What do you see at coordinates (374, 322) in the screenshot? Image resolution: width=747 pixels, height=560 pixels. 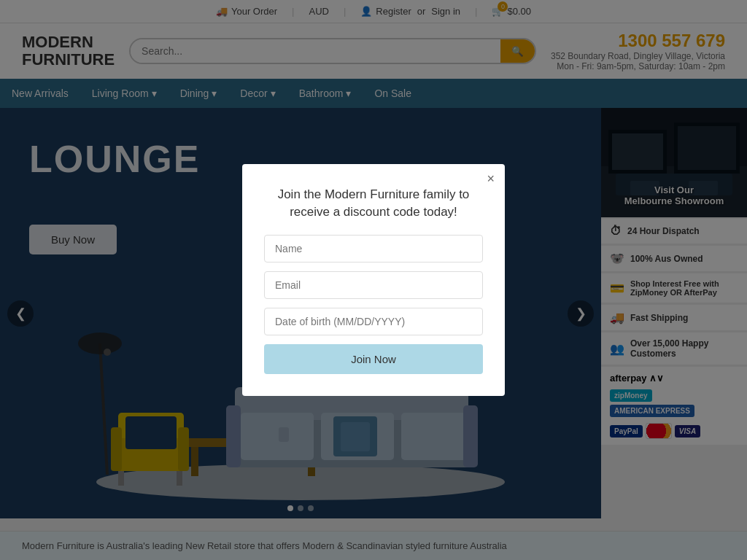 I see `modal-dob-input` at bounding box center [374, 322].